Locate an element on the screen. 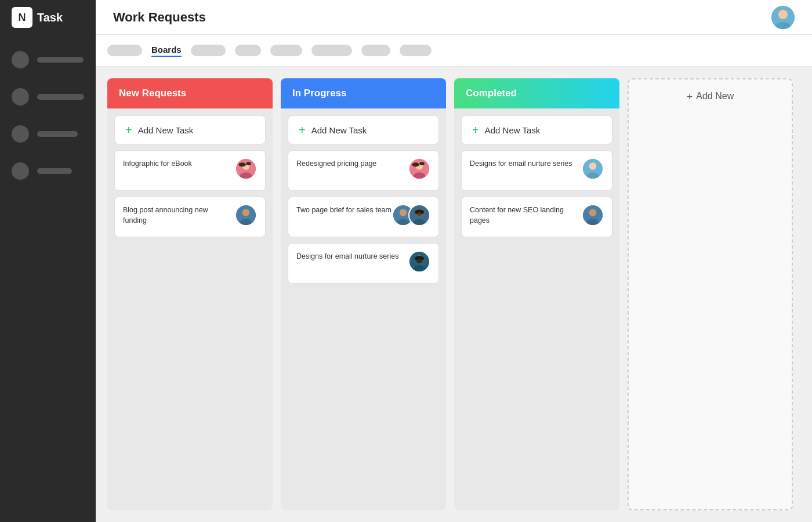  task-card: Content for new SEO landing pages is located at coordinates (537, 217).